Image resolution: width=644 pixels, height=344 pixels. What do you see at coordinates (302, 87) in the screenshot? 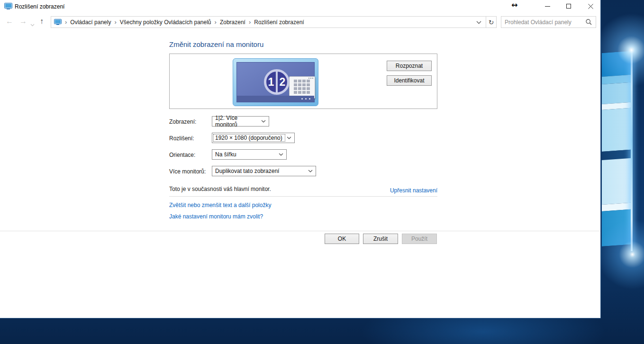
I see `control-panel-icon` at bounding box center [302, 87].